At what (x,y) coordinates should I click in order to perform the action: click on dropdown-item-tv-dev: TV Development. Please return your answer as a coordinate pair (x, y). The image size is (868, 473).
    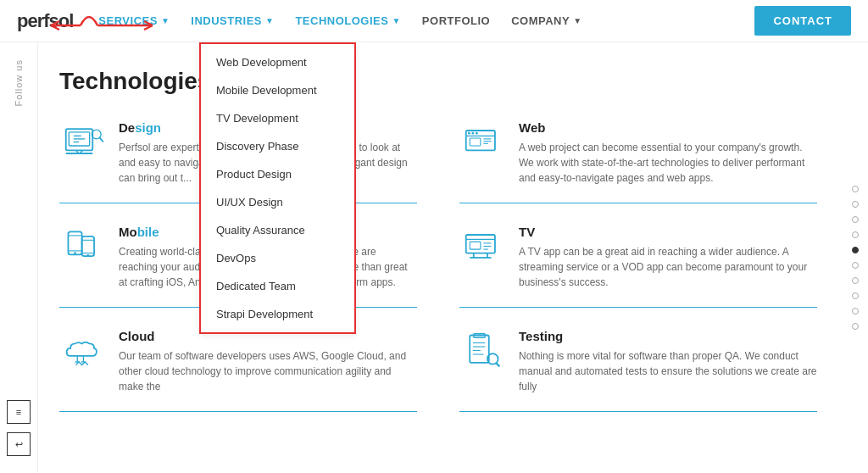
    Looking at the image, I should click on (278, 119).